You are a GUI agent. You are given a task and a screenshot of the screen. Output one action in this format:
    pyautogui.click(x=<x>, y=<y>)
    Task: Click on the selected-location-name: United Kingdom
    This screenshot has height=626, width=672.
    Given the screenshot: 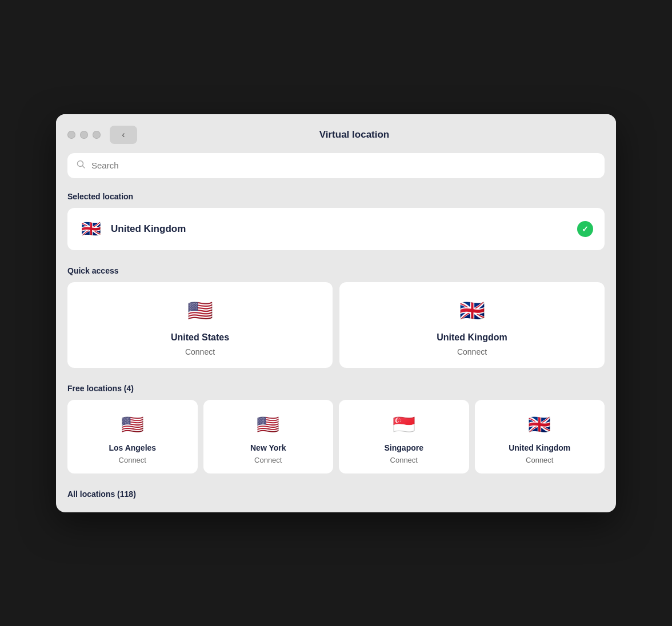 What is the action you would take?
    pyautogui.click(x=340, y=229)
    